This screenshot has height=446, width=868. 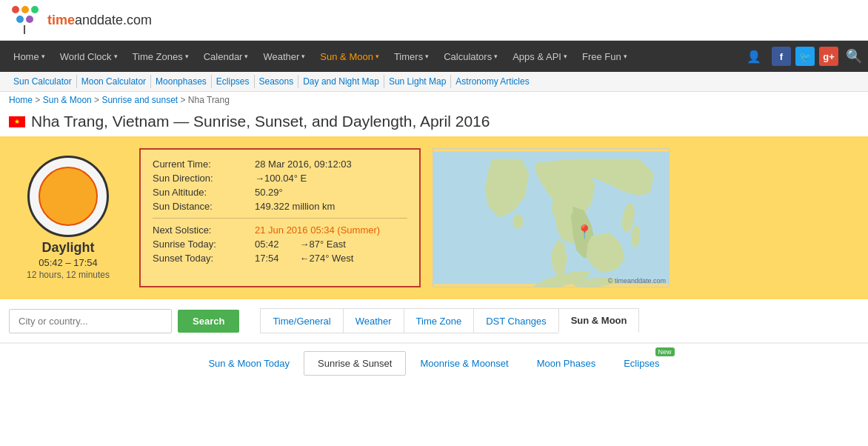 I want to click on nav-timers: Timers ▾, so click(x=412, y=56).